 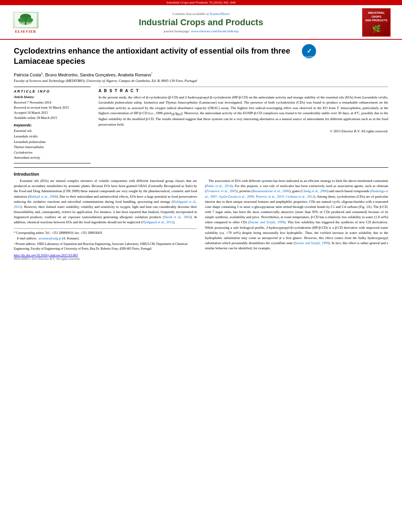 What do you see at coordinates (158, 222) in the screenshot?
I see `ref-hyldgaard2: Hyldgaard et al., 2012` at bounding box center [158, 222].